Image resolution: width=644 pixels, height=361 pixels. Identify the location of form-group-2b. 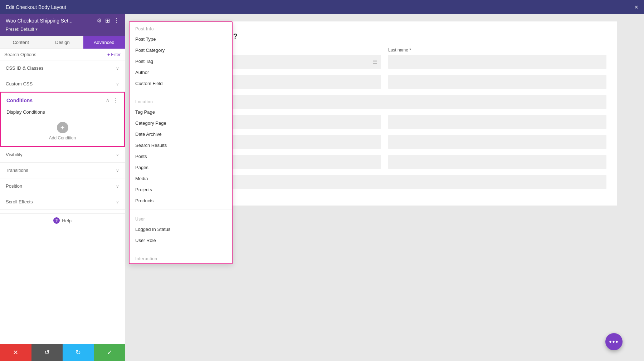
(497, 82).